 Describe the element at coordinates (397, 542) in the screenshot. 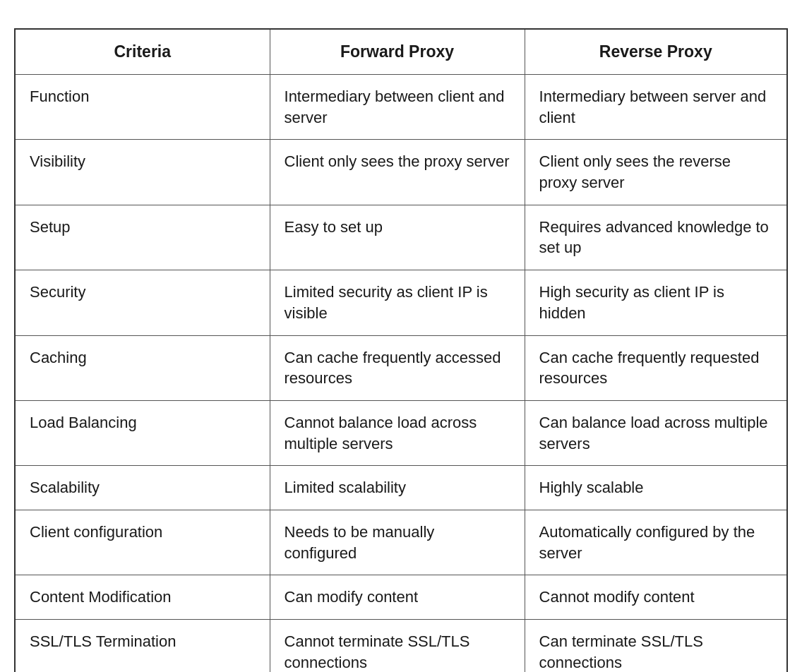

I see `cell-forward: Needs to be manually configured` at that location.